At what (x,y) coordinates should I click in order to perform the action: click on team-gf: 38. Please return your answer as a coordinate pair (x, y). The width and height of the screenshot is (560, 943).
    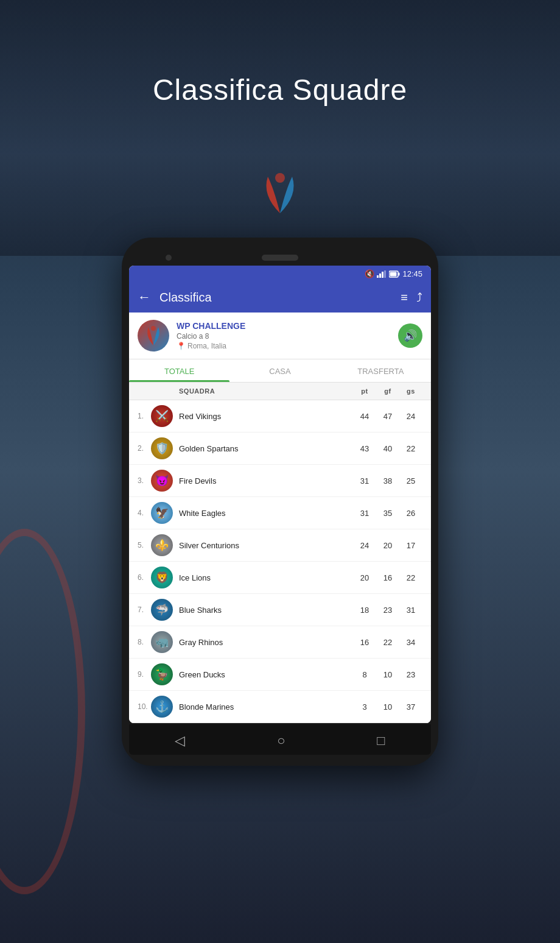
    Looking at the image, I should click on (388, 481).